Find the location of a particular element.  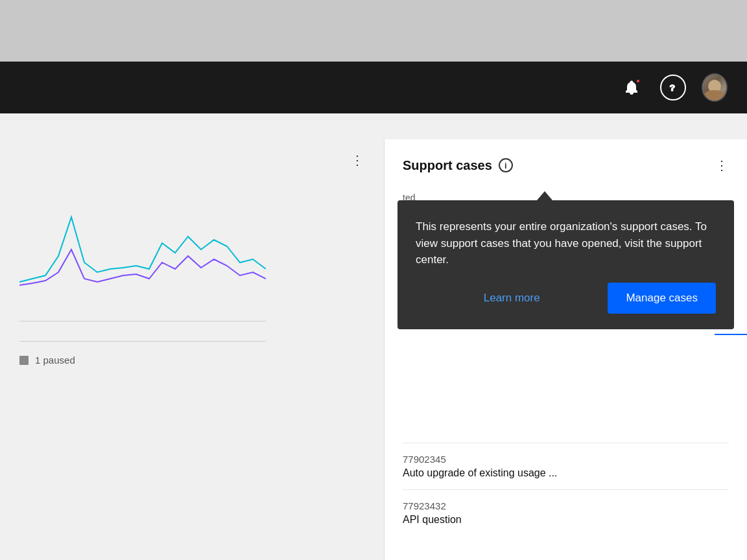

top-bar is located at coordinates (374, 31).